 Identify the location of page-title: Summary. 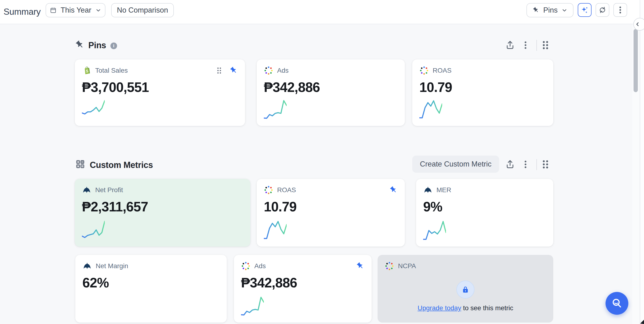
(22, 12).